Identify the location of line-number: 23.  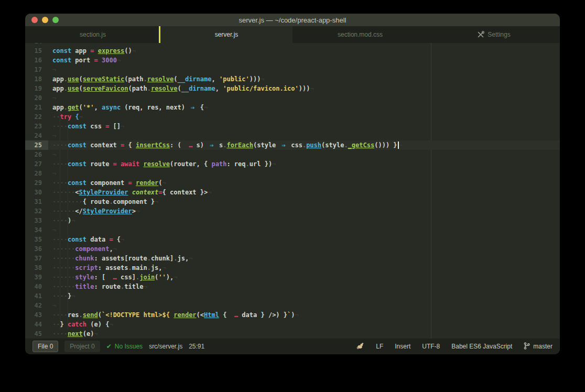
(37, 126).